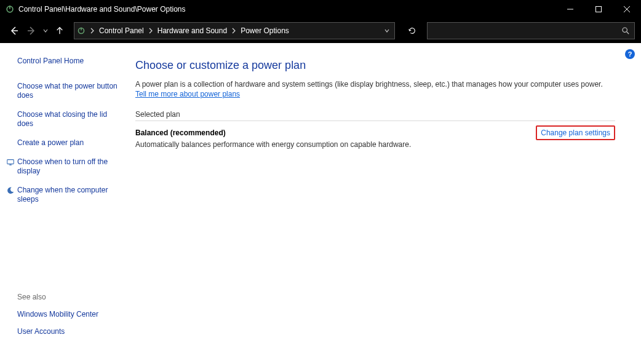 This screenshot has height=364, width=641. What do you see at coordinates (70, 325) in the screenshot?
I see `see-also-block: See also Windows Mobility Center User Ac…` at bounding box center [70, 325].